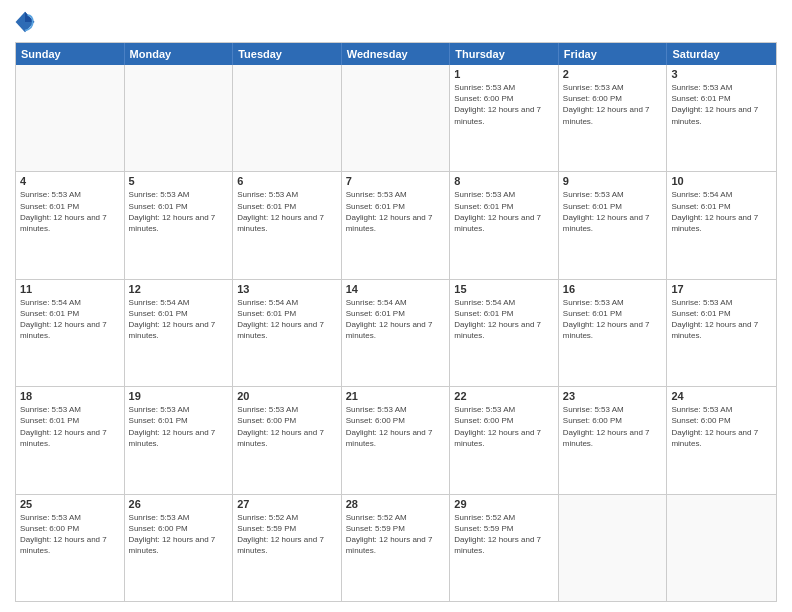 The height and width of the screenshot is (612, 792). I want to click on day-number-24: 24, so click(722, 396).